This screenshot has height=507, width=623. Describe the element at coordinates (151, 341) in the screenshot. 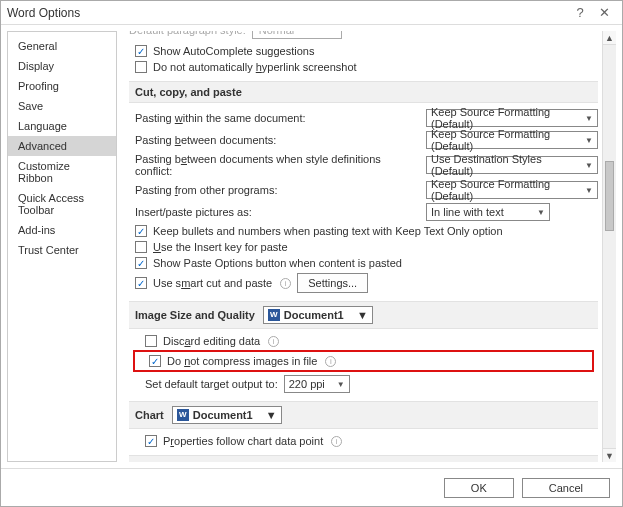

I see `discard-editing-checkbox` at that location.